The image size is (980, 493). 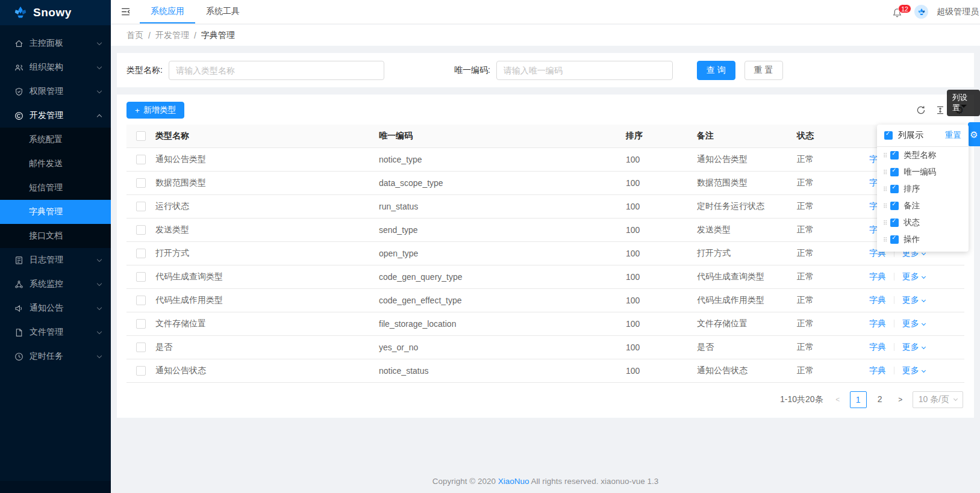 I want to click on menu-fold-icon, so click(x=125, y=12).